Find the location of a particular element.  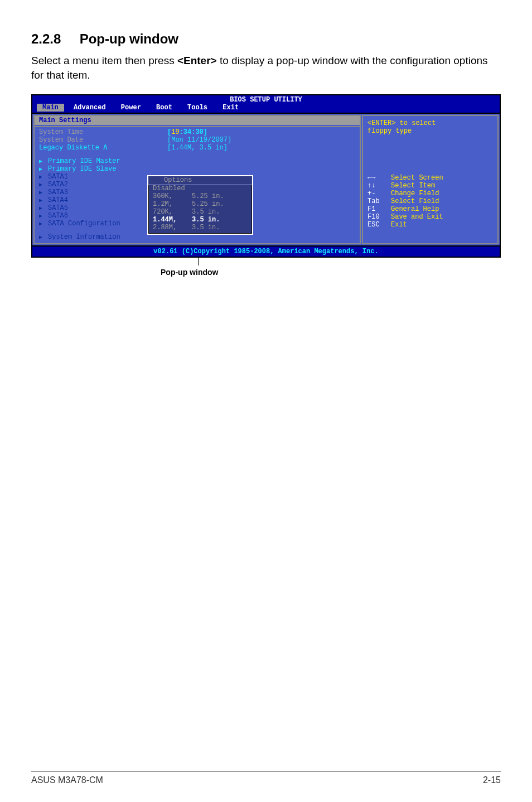

item-primary-ide-slave: Primary IDE Slave is located at coordinates (197, 169).